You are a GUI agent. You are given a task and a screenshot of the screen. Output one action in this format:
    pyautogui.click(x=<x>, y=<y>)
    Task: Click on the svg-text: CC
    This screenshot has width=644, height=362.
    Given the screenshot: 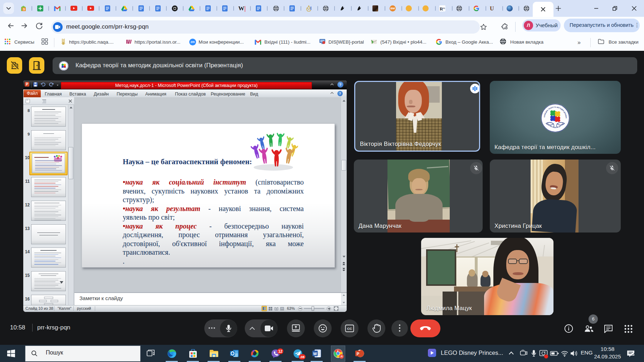 What is the action you would take?
    pyautogui.click(x=350, y=328)
    